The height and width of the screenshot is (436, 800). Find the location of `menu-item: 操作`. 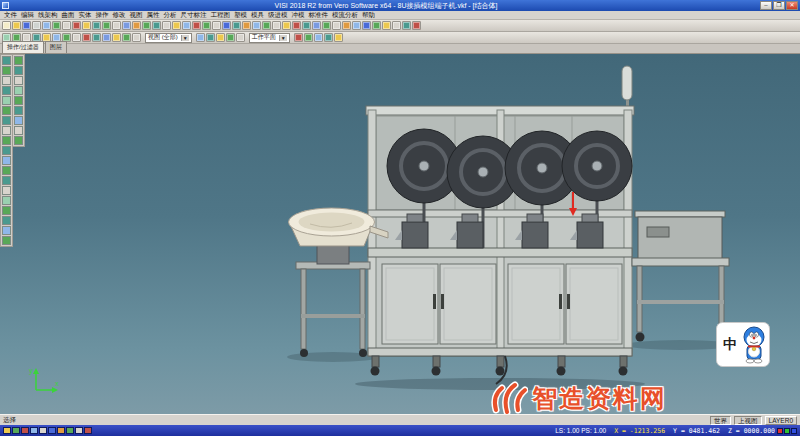

menu-item: 操作 is located at coordinates (102, 16).